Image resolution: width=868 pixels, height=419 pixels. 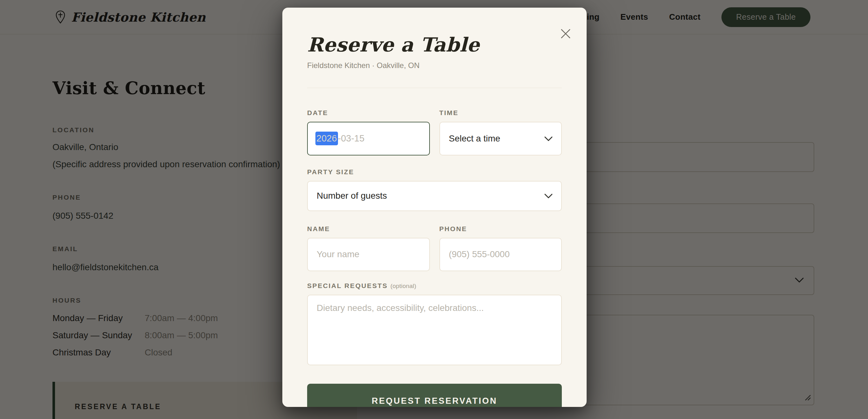 I want to click on time-field-group: TIME Select a time, so click(x=501, y=132).